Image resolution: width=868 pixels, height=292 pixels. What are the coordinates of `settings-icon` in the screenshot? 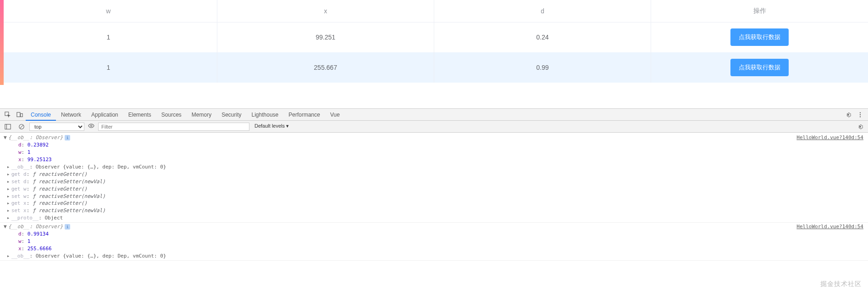 It's located at (848, 115).